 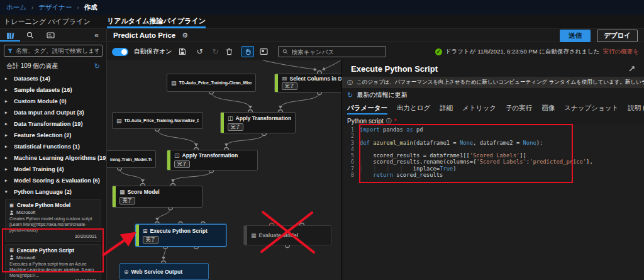 I want to click on code-token: },, so click(x=590, y=162).